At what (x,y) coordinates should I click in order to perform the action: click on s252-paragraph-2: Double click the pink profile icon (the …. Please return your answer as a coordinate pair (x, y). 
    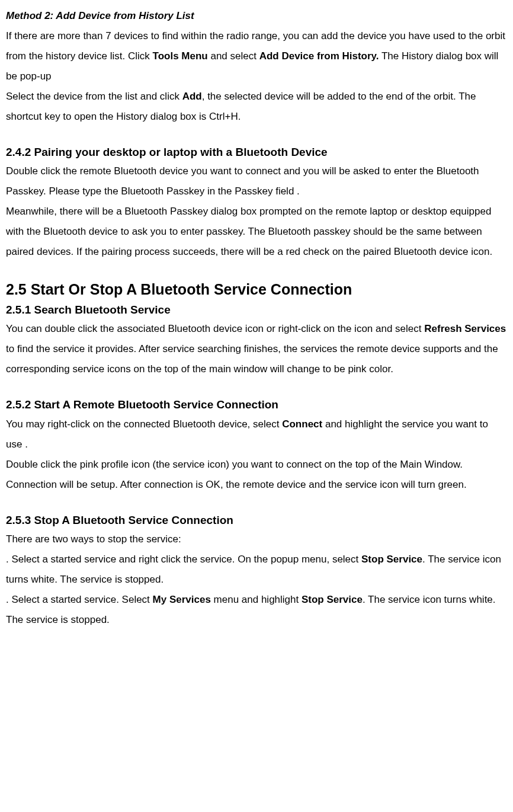
    Looking at the image, I should click on (256, 465).